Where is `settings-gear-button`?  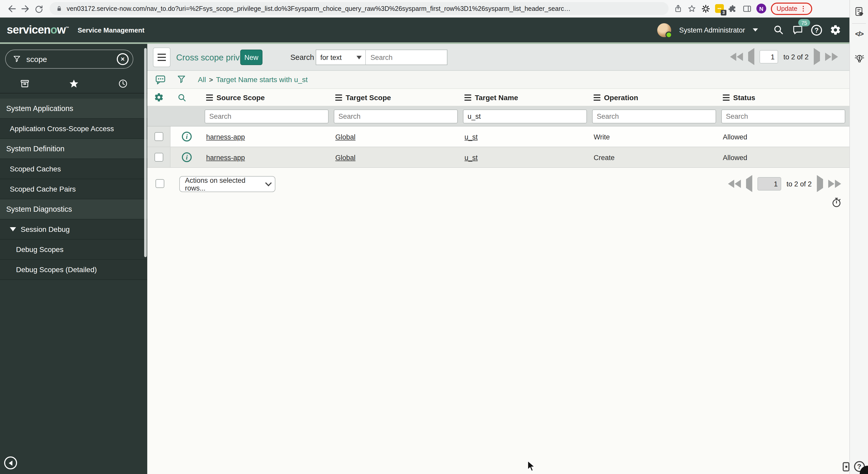
settings-gear-button is located at coordinates (836, 30).